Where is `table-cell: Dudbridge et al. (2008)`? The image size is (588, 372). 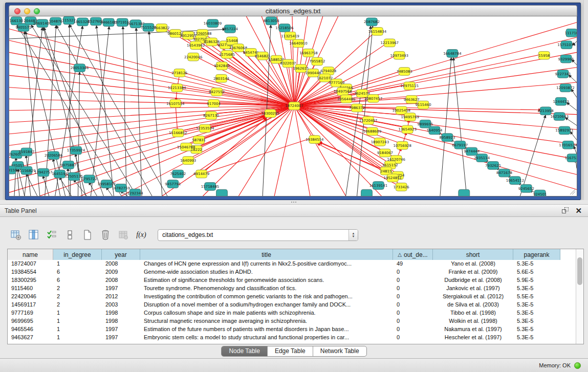 table-cell: Dudbridge et al. (2008) is located at coordinates (473, 280).